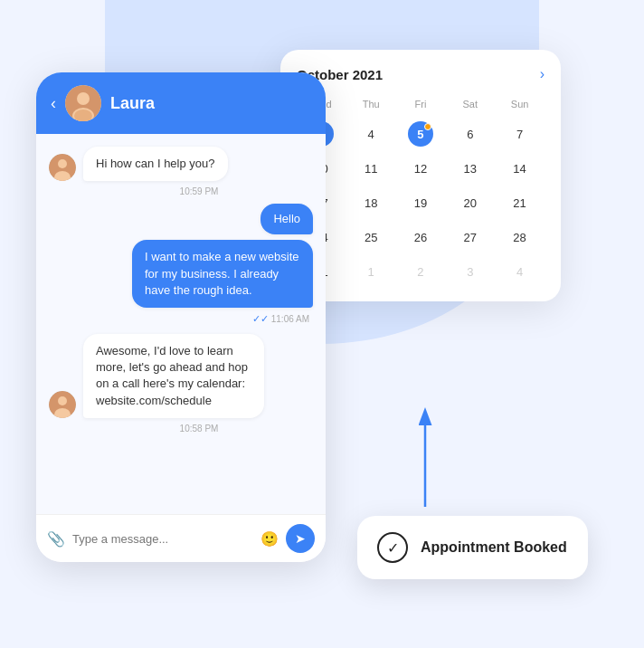 The height and width of the screenshot is (648, 644). I want to click on cal-day-21: 21, so click(519, 203).